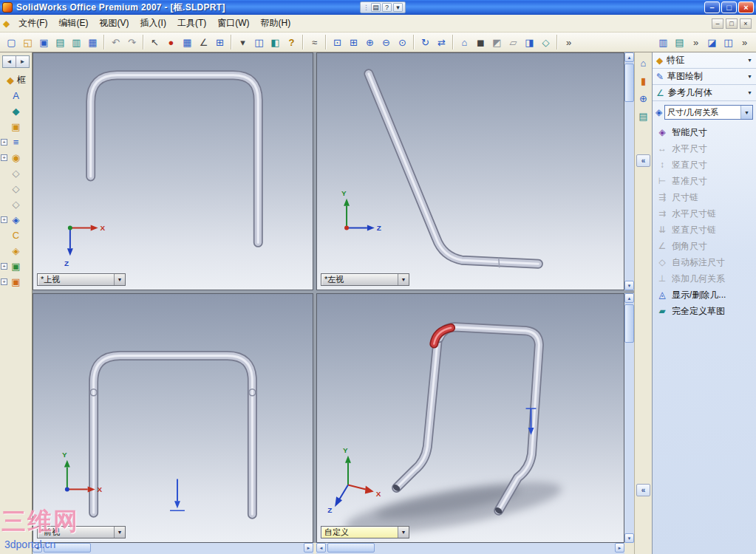 This screenshot has height=554, width=756. What do you see at coordinates (16, 235) in the screenshot?
I see `tree-item-sweep: C` at bounding box center [16, 235].